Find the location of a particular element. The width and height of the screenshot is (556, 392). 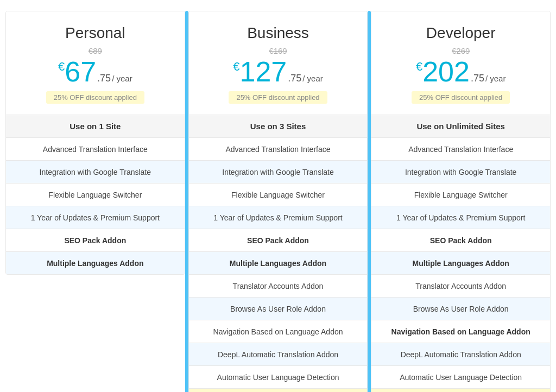

plan-business-price-main: 127 is located at coordinates (263, 72).